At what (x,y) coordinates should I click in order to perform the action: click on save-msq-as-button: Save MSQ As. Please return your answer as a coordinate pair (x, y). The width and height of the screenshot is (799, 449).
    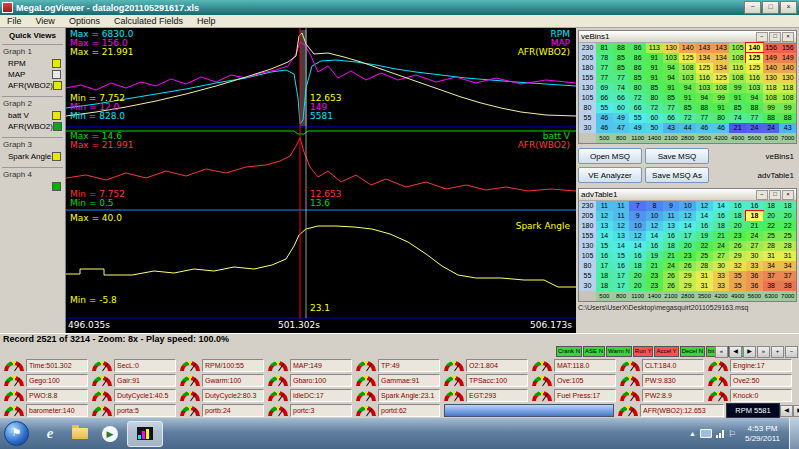
    Looking at the image, I should click on (677, 175).